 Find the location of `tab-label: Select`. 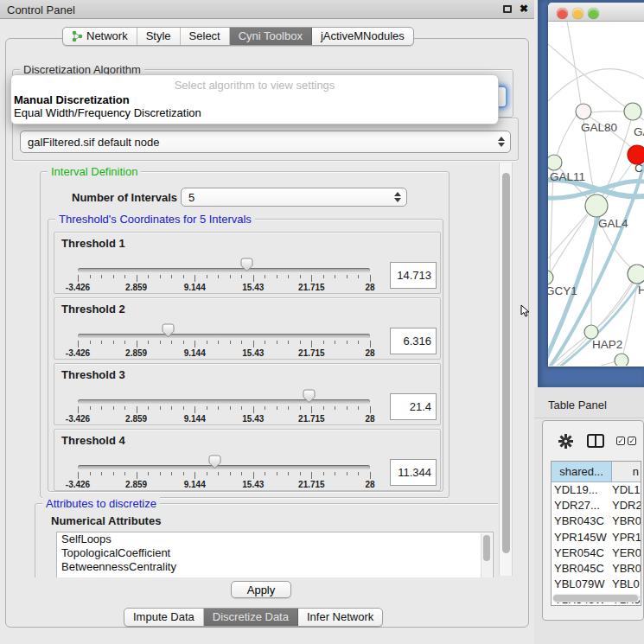

tab-label: Select is located at coordinates (205, 36).